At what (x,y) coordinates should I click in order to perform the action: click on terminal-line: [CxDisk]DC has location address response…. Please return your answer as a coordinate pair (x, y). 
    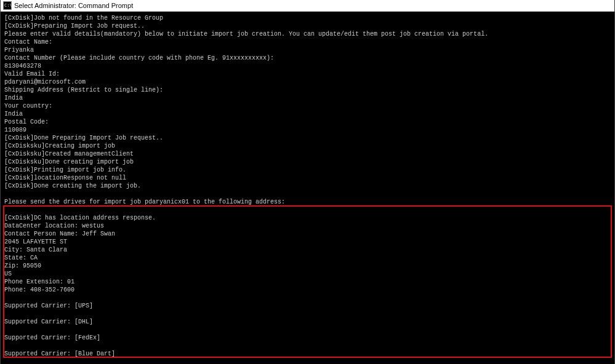
    Looking at the image, I should click on (308, 218).